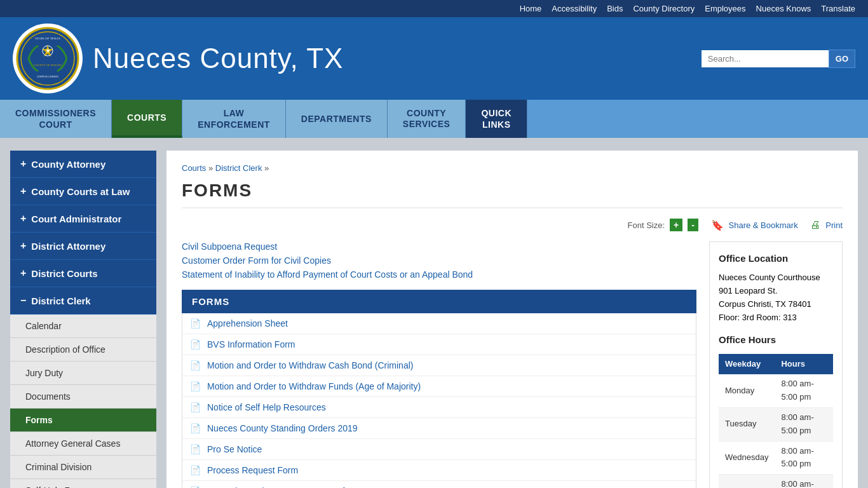  What do you see at coordinates (834, 225) in the screenshot?
I see `print-link: Print` at bounding box center [834, 225].